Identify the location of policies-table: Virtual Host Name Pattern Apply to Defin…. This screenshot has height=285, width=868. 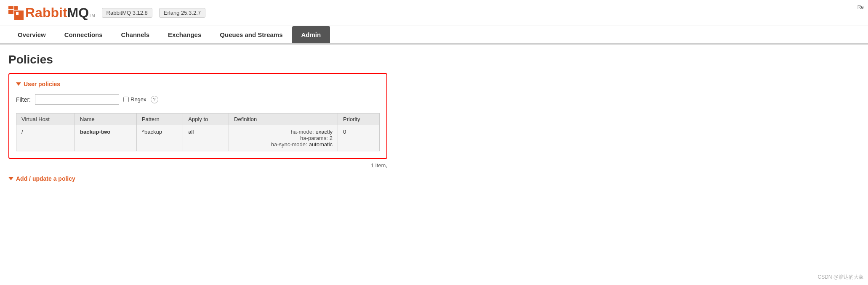
(198, 132).